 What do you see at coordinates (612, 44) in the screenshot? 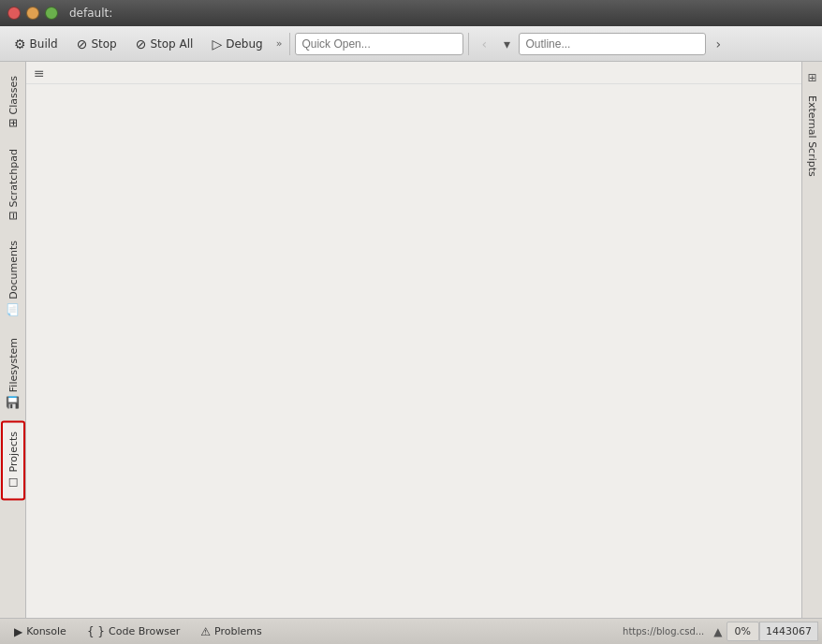
I see `outline-input` at bounding box center [612, 44].